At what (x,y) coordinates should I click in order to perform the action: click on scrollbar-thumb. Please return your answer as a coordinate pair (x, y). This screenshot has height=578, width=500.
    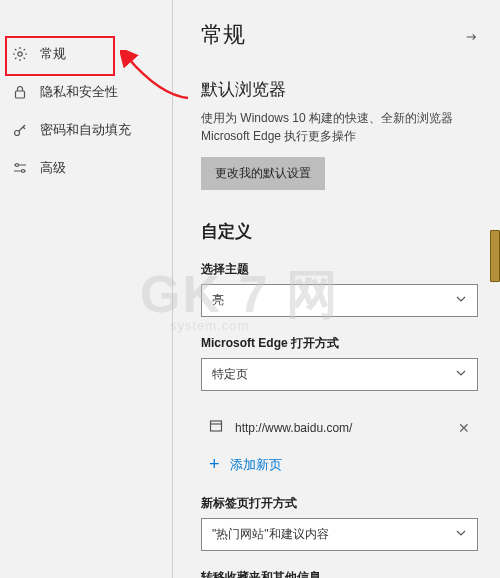
    Looking at the image, I should click on (495, 256).